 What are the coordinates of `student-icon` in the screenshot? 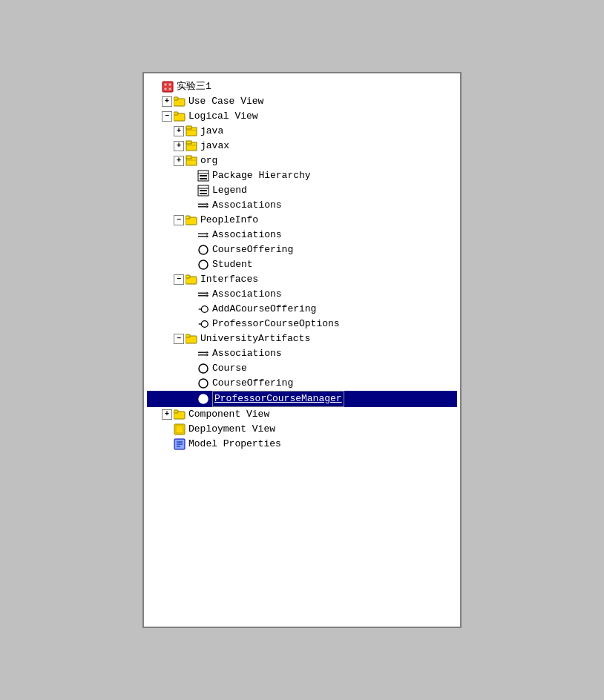 It's located at (203, 265).